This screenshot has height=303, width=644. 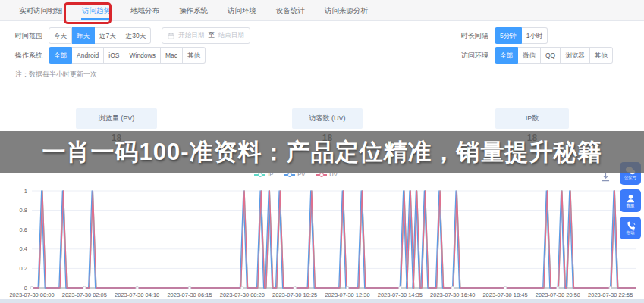 I want to click on stat-title-ip: IP数, so click(x=532, y=118).